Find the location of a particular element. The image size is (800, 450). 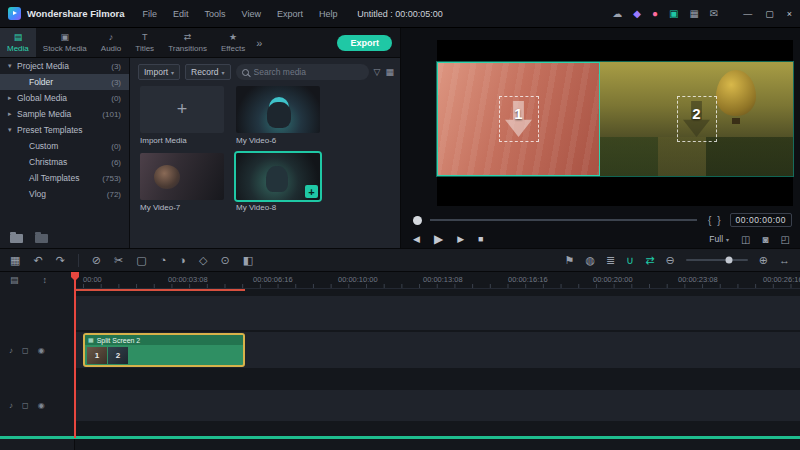

timeline-horizontal-scrollbar is located at coordinates (400, 438).